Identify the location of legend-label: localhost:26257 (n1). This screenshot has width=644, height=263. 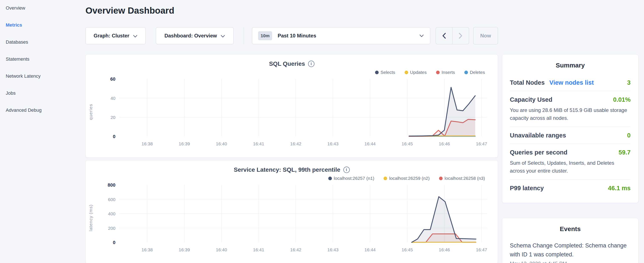
(354, 178).